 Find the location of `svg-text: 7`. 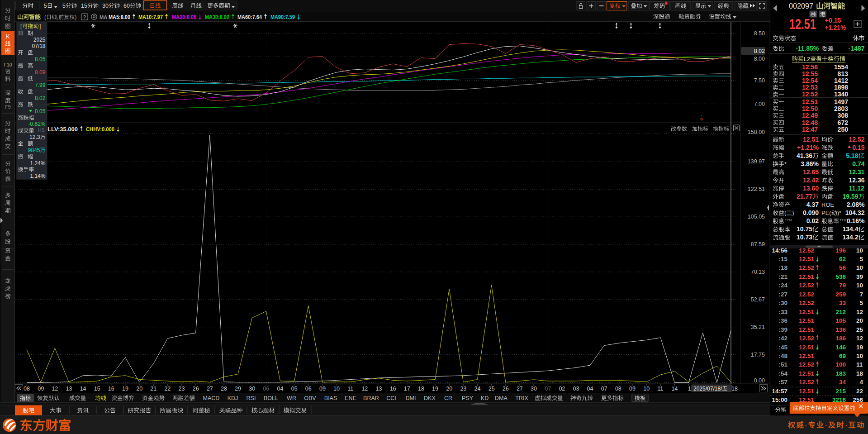

svg-text: 7 is located at coordinates (862, 294).